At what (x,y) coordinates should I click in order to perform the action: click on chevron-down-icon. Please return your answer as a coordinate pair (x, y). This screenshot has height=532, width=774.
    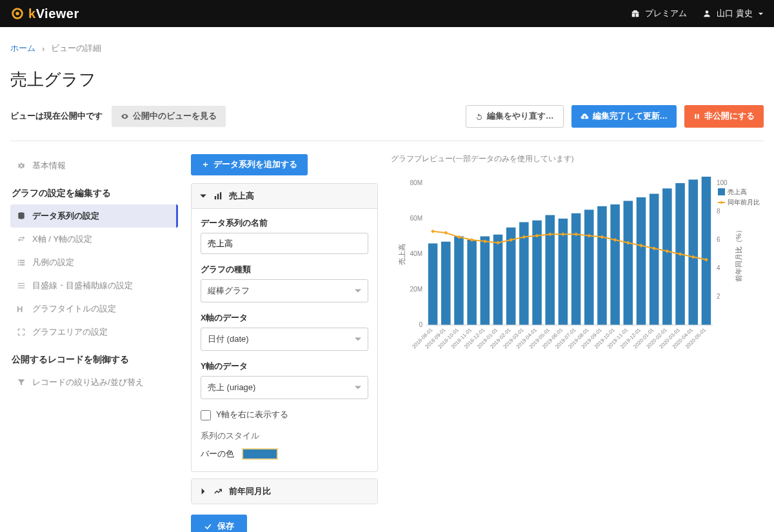
    Looking at the image, I should click on (203, 196).